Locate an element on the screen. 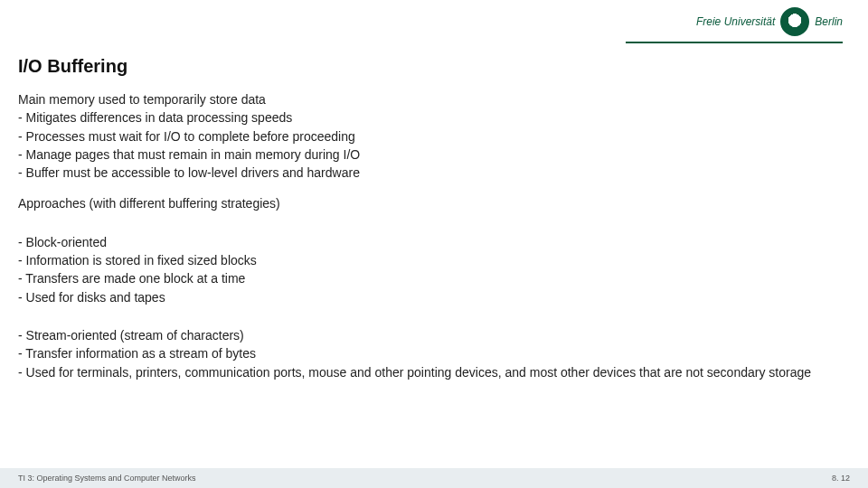 This screenshot has height=488, width=868. body-line: - Used for disks and tapes is located at coordinates (430, 297).